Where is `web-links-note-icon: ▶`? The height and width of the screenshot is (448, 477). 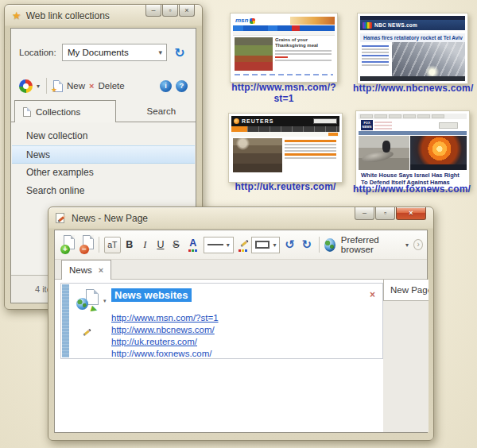 web-links-note-icon: ▶ is located at coordinates (88, 300).